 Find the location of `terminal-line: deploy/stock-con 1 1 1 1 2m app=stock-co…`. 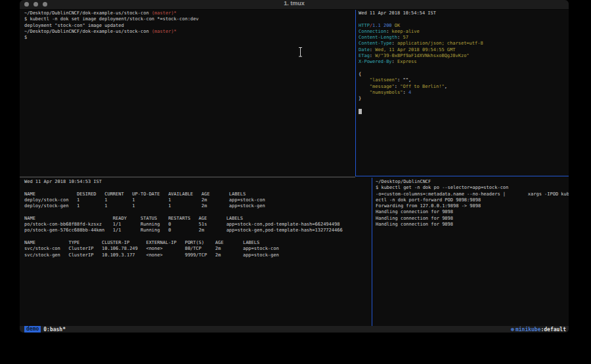

terminal-line: deploy/stock-con 1 1 1 1 2m app=stock-co… is located at coordinates (200, 201).